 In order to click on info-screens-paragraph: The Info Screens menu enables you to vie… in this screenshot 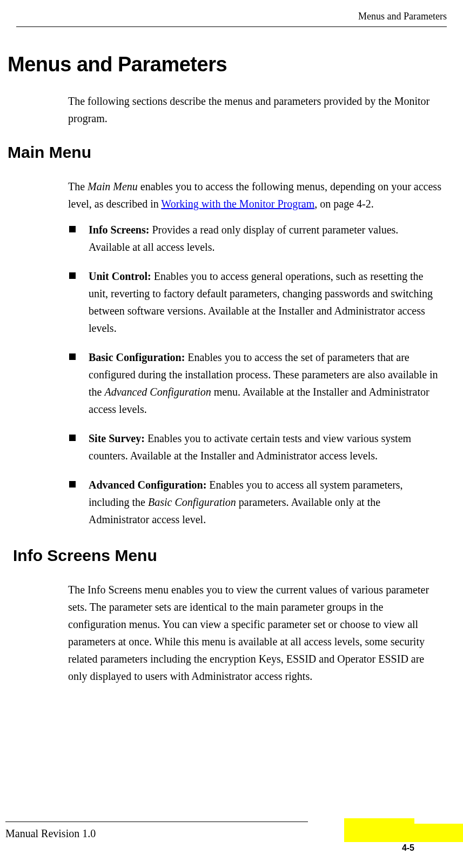, I will do `click(255, 633)`.